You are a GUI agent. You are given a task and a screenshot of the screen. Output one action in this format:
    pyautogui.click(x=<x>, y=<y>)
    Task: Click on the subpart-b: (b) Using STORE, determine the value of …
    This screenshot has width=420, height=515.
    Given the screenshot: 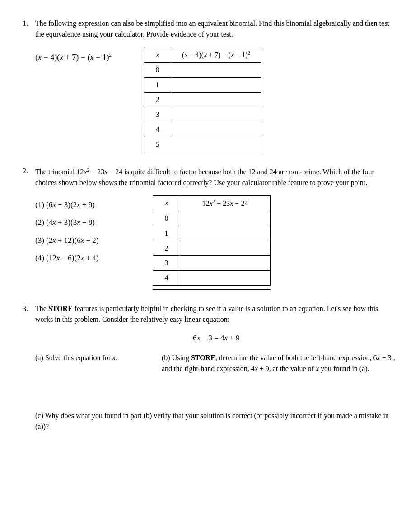 What is the action you would take?
    pyautogui.click(x=280, y=363)
    